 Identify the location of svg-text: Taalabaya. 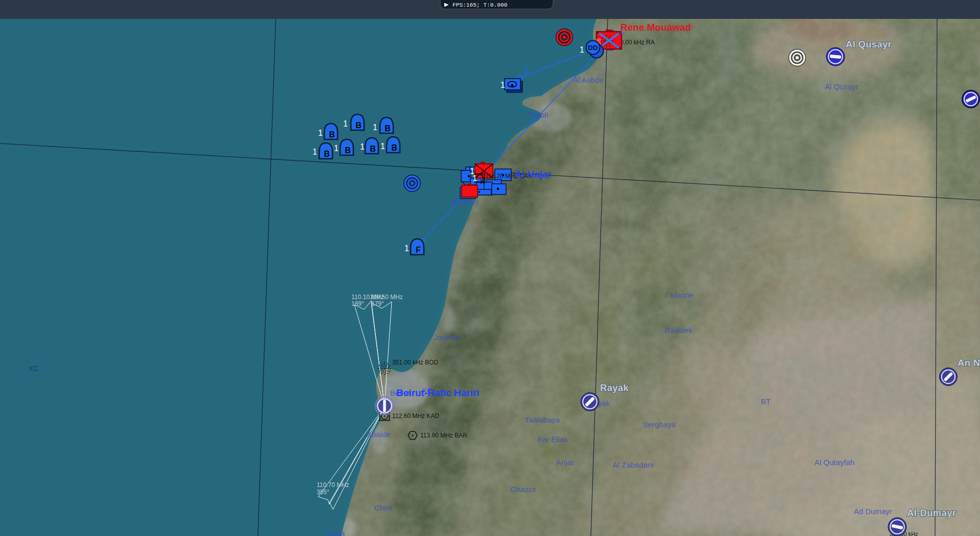
(542, 420).